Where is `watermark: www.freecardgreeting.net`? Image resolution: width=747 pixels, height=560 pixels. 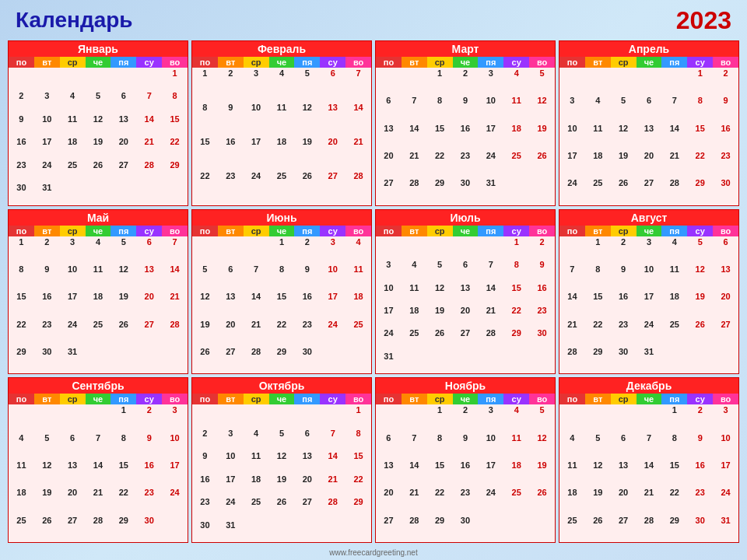 watermark: www.freecardgreeting.net is located at coordinates (374, 552).